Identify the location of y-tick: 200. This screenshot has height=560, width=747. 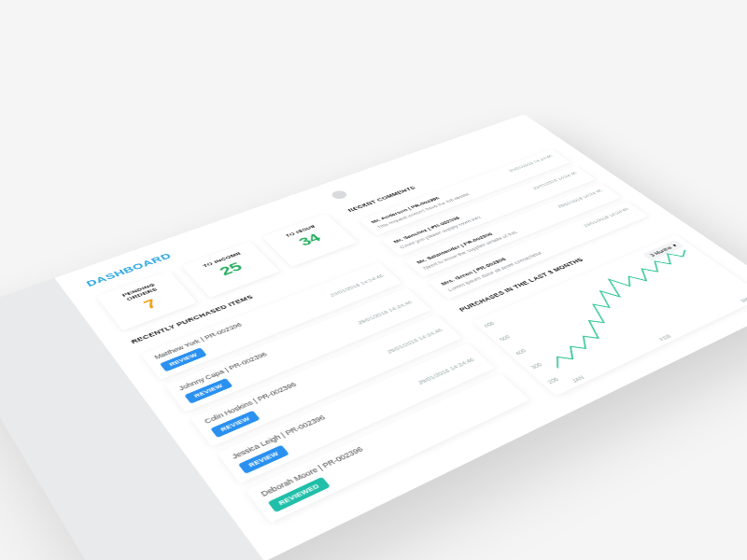
(553, 381).